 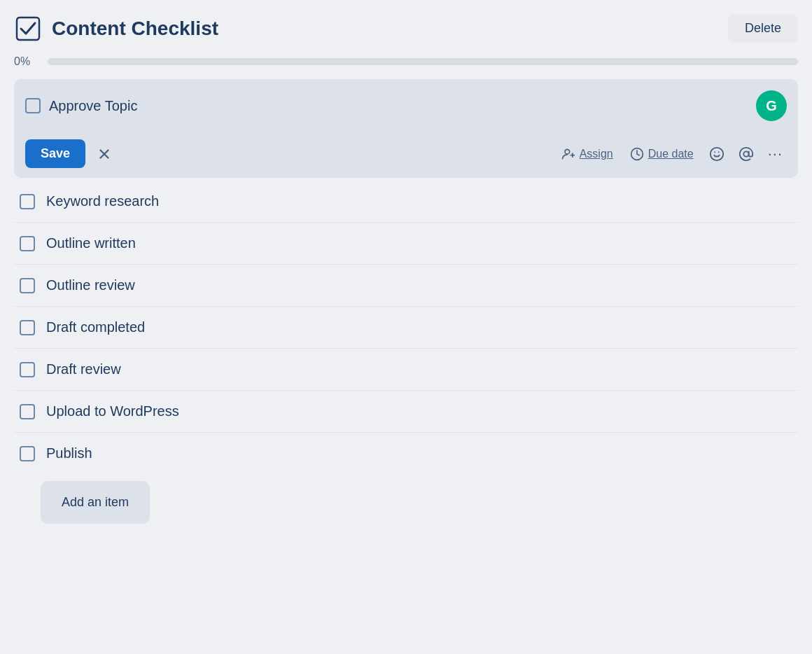 I want to click on item-label-2: Outline written, so click(x=91, y=244).